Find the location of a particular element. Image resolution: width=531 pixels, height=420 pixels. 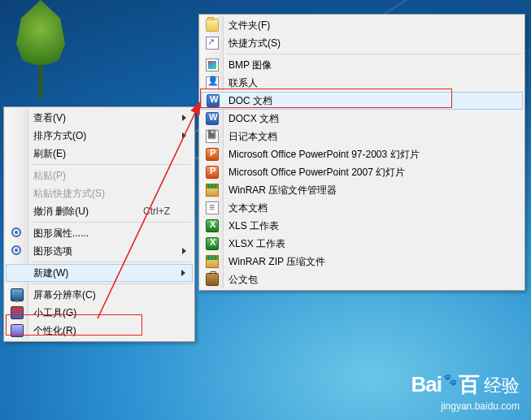

menu-item: 图形选项 is located at coordinates (99, 251).